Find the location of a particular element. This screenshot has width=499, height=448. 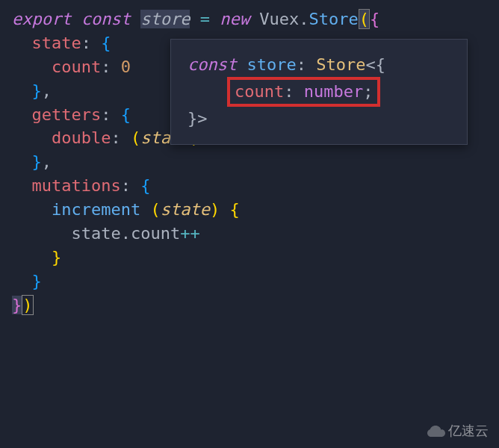

prop-double: double is located at coordinates (81, 137).